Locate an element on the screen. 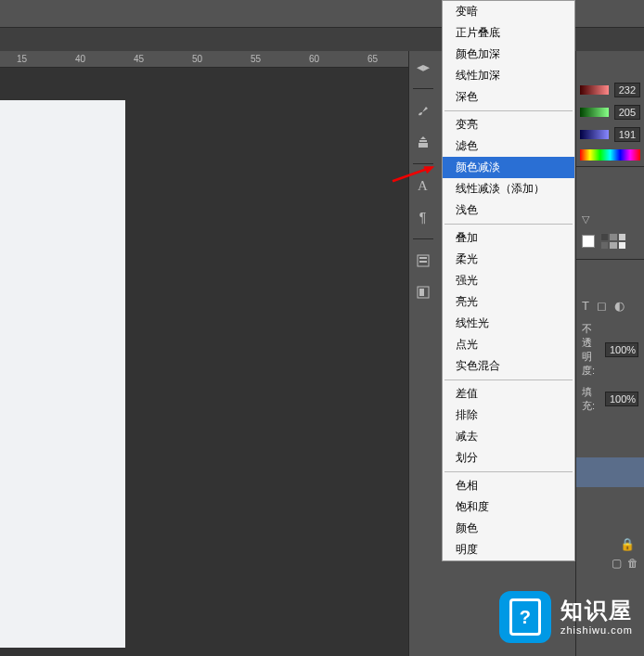 This screenshot has width=644, height=656. blend-mode-option: 线性加深 is located at coordinates (509, 76).